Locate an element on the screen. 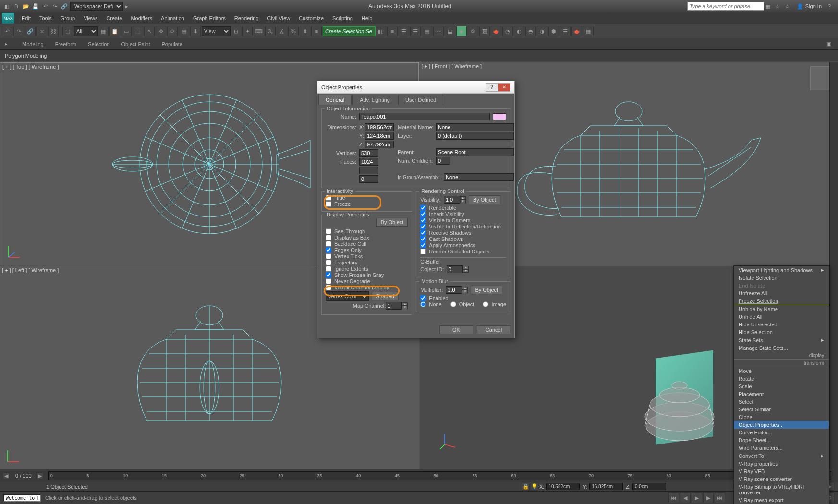 This screenshot has width=838, height=504. mb-image-radio is located at coordinates (486, 304).